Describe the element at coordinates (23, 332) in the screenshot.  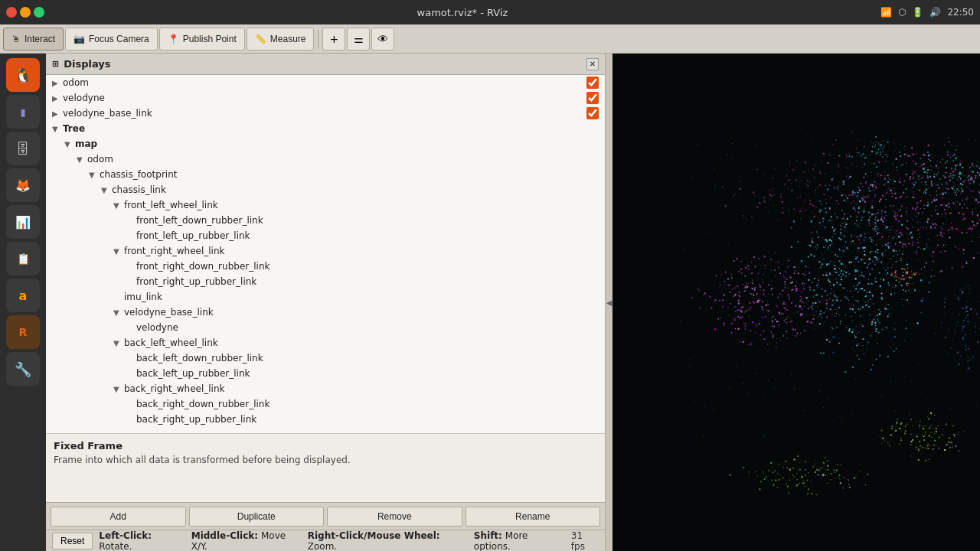
I see `rviz-launcher-icon: R` at that location.